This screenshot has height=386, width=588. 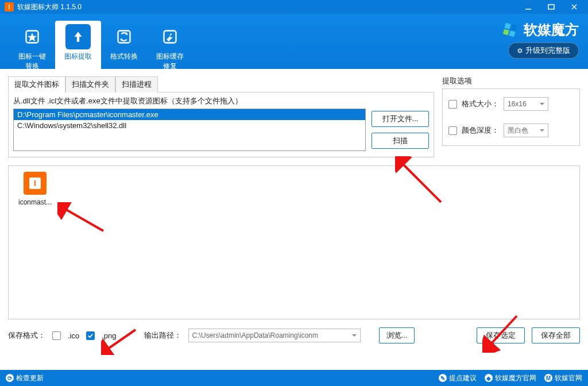 What do you see at coordinates (274, 335) in the screenshot?
I see `output-path-select: C:\Users\admin\AppData\Roaming\iconm` at bounding box center [274, 335].